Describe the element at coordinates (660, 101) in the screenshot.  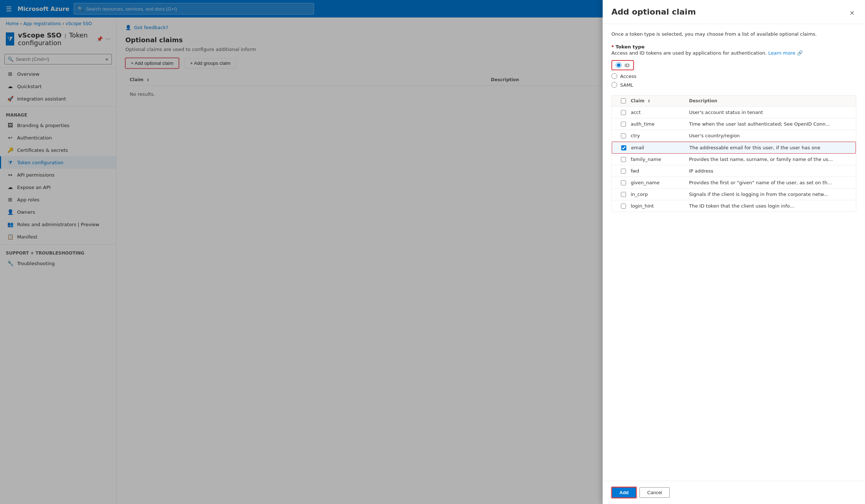
I see `panel-col-claim: Claim ↕` at that location.